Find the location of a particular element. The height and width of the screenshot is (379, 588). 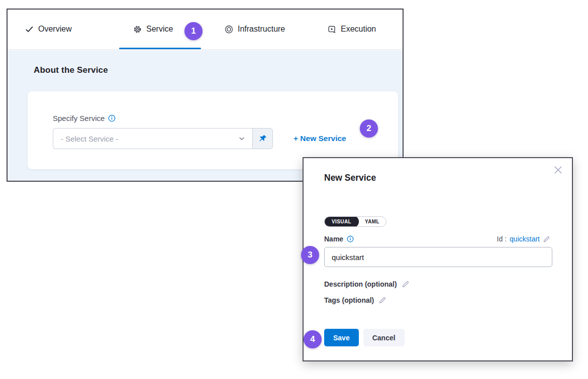

edit-tags-pencil-icon is located at coordinates (382, 300).